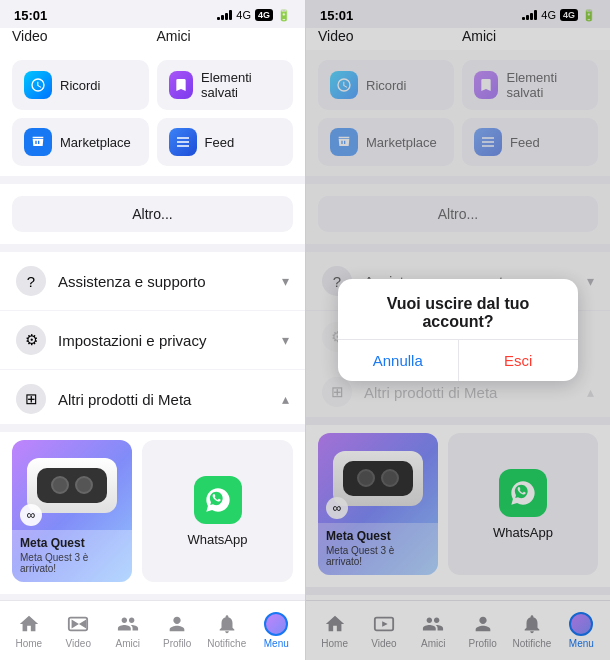 This screenshot has width=610, height=660. What do you see at coordinates (398, 360) in the screenshot?
I see `dialog-cancel-button: Annulla` at bounding box center [398, 360].